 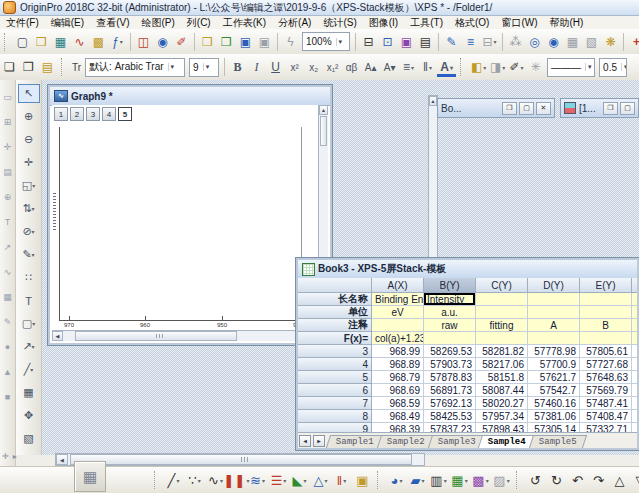 I want to click on menu-item: 工作表(K), so click(x=244, y=23).